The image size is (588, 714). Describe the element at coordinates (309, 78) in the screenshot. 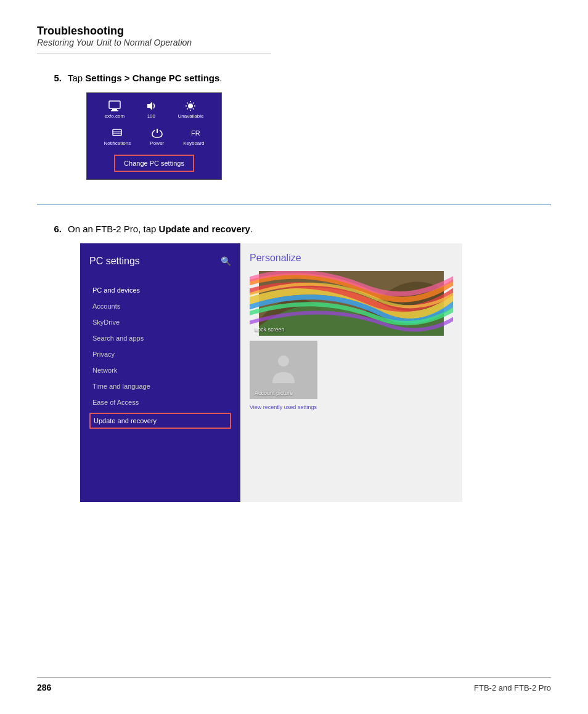

I see `step-5-text: Tap Settings > Change PC settings.` at that location.